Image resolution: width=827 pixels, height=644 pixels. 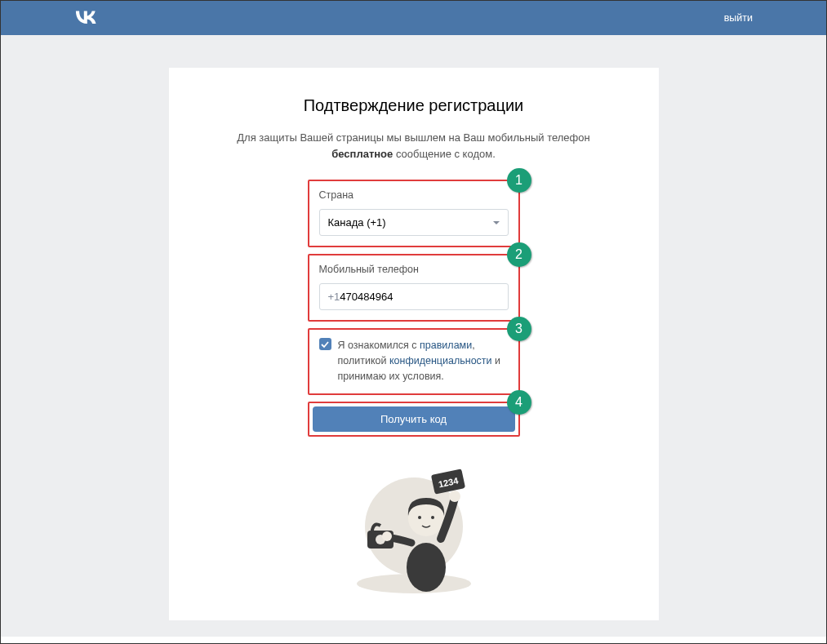 I want to click on phone-value: 470484964, so click(x=366, y=297).